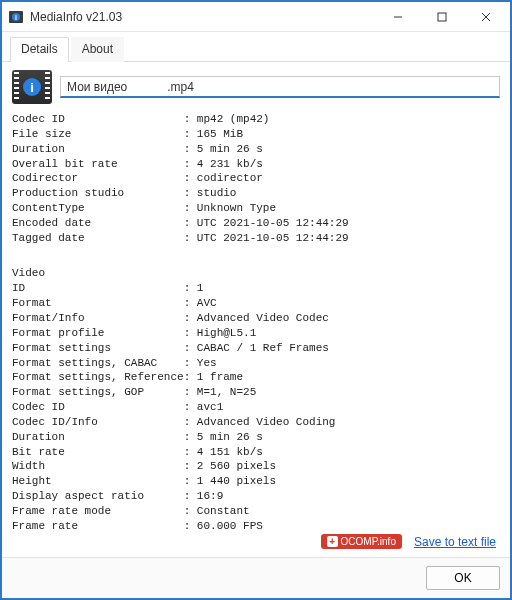  I want to click on section-label: Video, so click(253, 274).